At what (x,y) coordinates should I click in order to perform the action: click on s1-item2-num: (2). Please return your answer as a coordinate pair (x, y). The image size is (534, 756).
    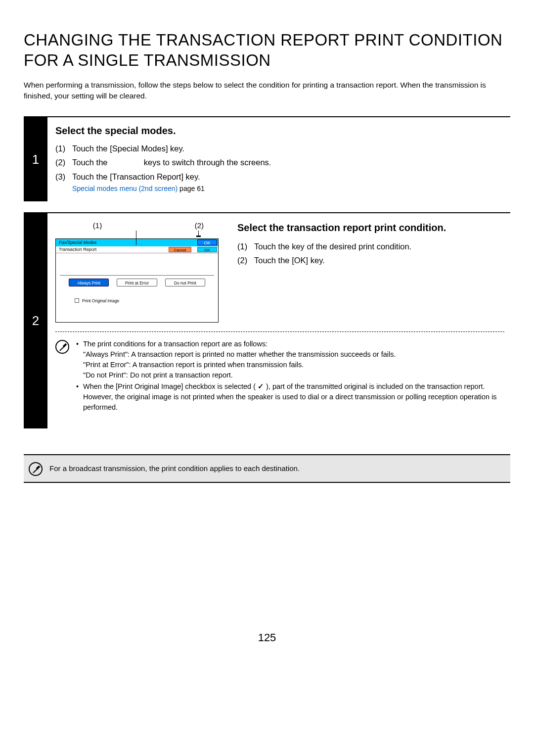
    Looking at the image, I should click on (64, 162).